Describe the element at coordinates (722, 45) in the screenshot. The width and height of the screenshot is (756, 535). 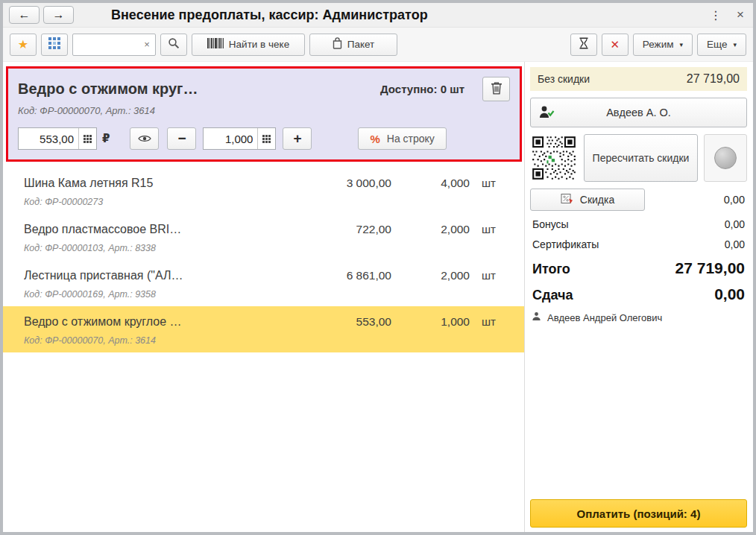
I see `more-dropdown: Еще ▾` at that location.